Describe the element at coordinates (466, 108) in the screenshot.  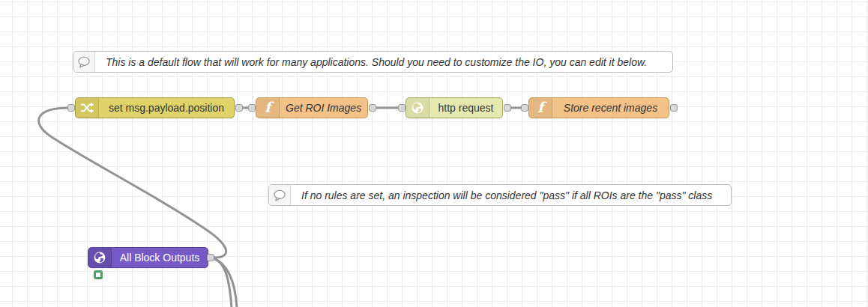
I see `node-label: http request` at that location.